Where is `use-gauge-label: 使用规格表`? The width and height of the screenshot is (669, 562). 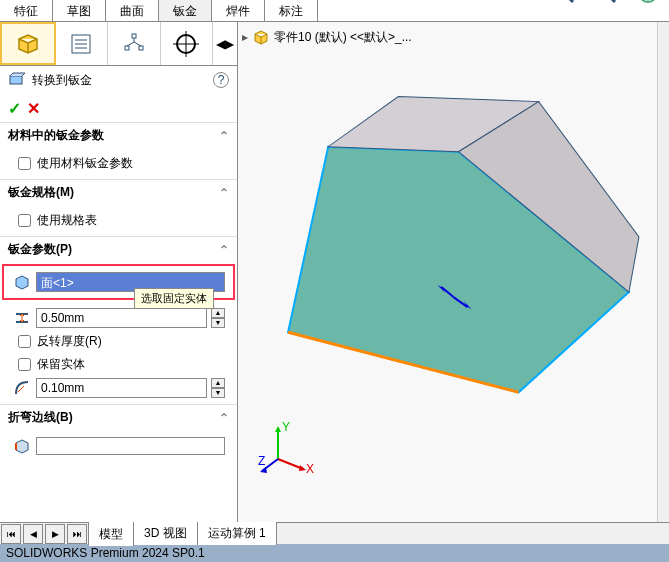 use-gauge-label: 使用规格表 is located at coordinates (67, 220).